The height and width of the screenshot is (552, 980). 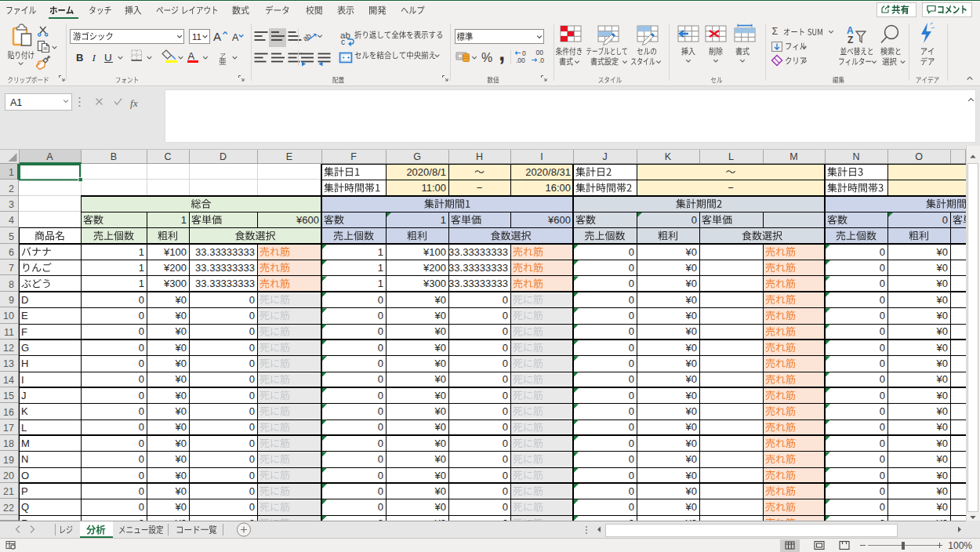 What do you see at coordinates (540, 53) in the screenshot?
I see `svg-text: 00` at bounding box center [540, 53].